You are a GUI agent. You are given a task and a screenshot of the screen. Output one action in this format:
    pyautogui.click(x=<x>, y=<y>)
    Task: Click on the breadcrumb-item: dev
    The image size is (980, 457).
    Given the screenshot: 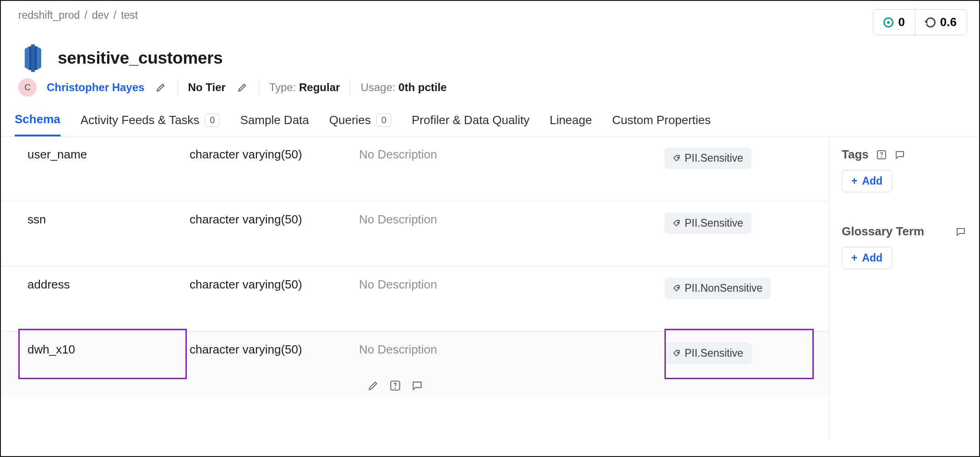 What is the action you would take?
    pyautogui.click(x=101, y=16)
    